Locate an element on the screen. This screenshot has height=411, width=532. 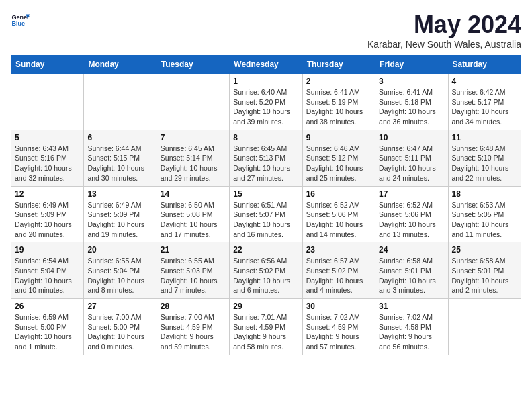
day-number: 18 is located at coordinates (485, 194).